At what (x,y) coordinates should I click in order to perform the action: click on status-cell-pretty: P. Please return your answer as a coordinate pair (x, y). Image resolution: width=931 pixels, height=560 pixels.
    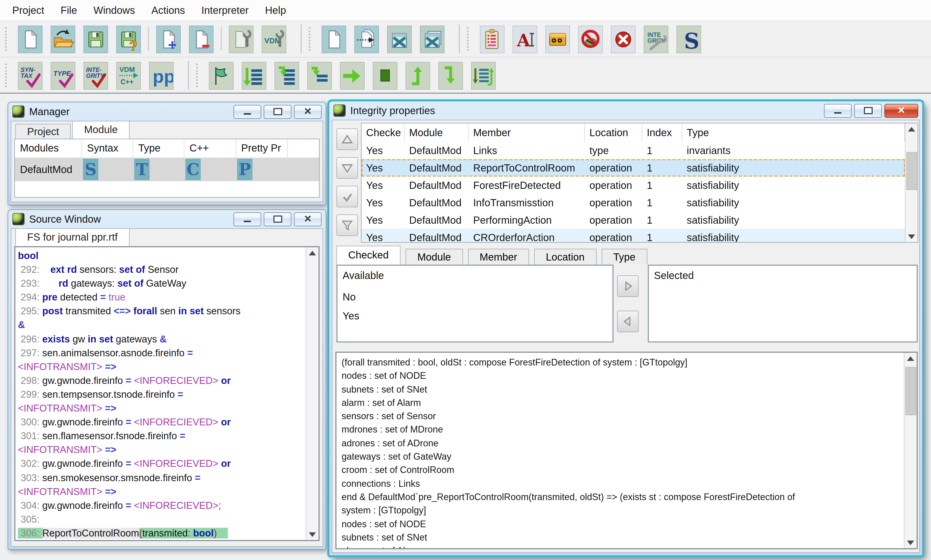
    Looking at the image, I should click on (262, 169).